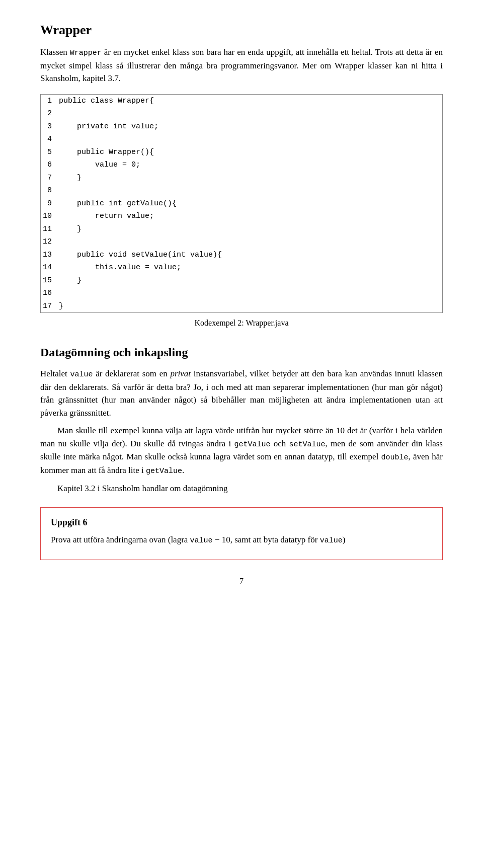 The image size is (483, 868). Describe the element at coordinates (49, 178) in the screenshot. I see `line-number: 7` at that location.